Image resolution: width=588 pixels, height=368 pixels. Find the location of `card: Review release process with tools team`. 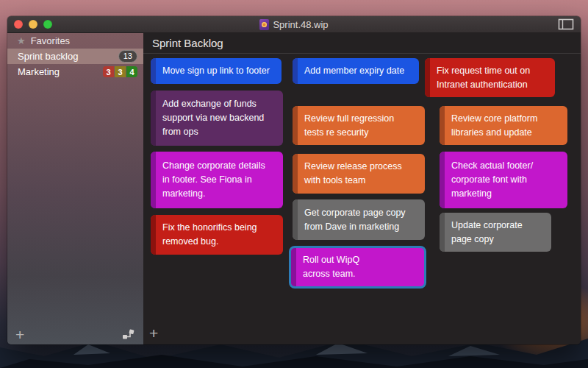

card: Review release process with tools team is located at coordinates (359, 174).